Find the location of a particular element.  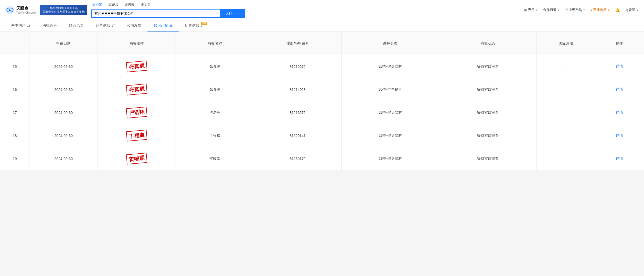

nav-user: 肖青羽 ▼ is located at coordinates (632, 10).